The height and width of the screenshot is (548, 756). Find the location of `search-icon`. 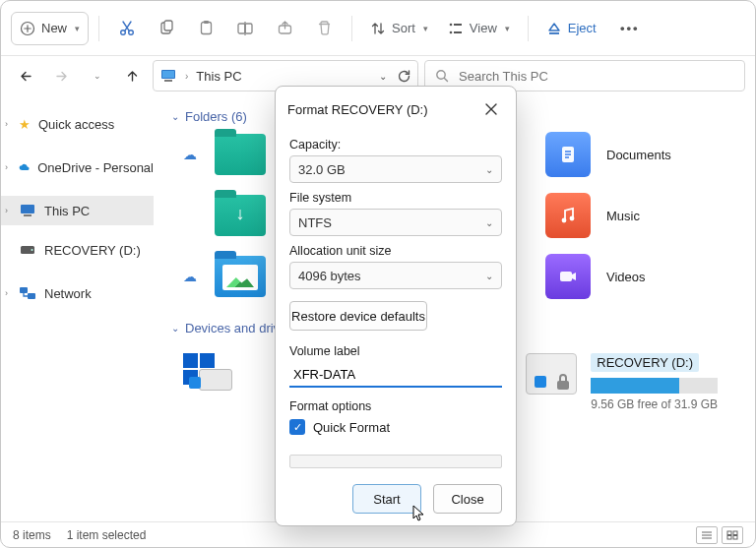

search-icon is located at coordinates (442, 76).